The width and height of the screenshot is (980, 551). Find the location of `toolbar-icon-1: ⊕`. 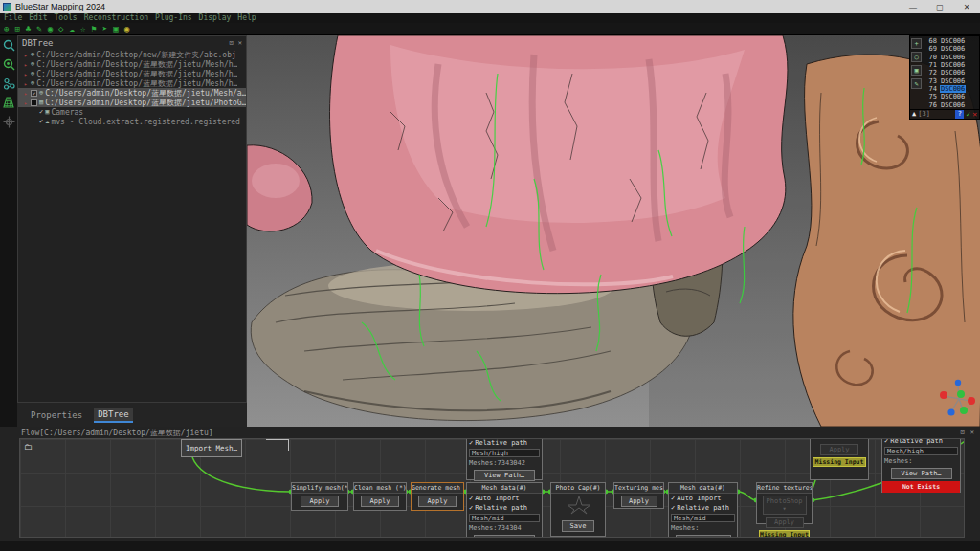

toolbar-icon-1: ⊕ is located at coordinates (6, 29).